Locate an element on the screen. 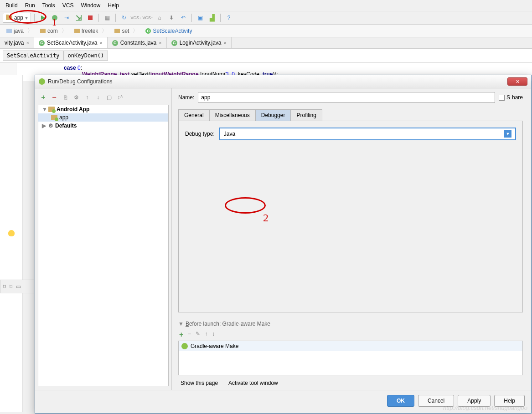 The width and height of the screenshot is (532, 414). stop-button is located at coordinates (90, 18).